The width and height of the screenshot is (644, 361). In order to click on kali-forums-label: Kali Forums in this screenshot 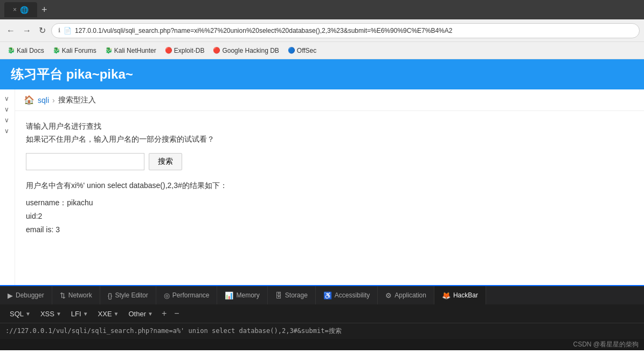, I will do `click(79, 51)`.